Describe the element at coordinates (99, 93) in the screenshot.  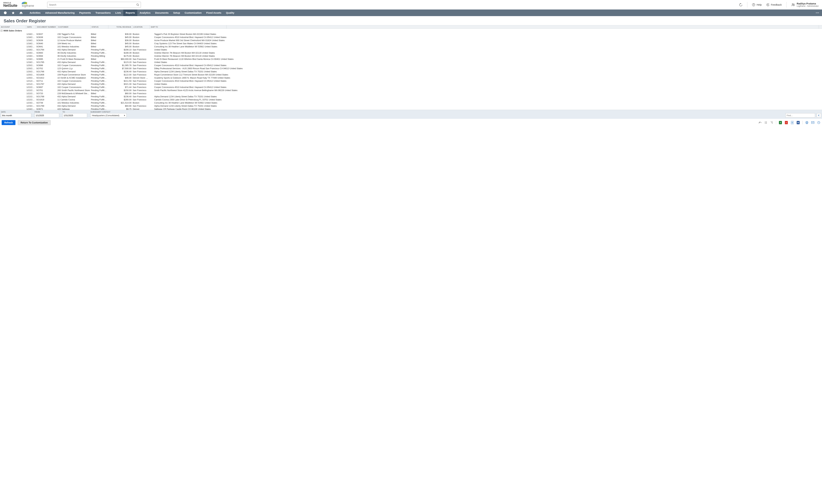
I see `cell-status: Billed` at that location.